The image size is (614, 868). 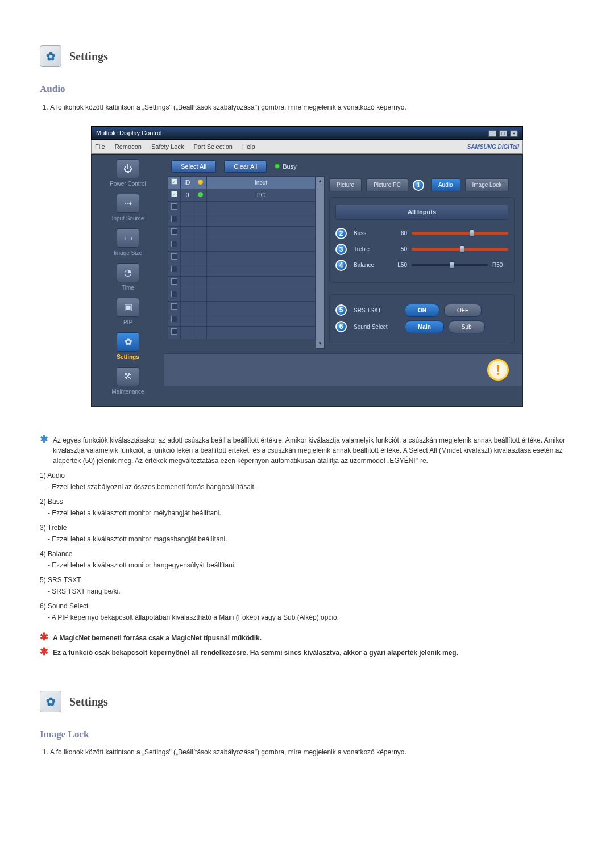 I want to click on bass-slider, so click(x=460, y=233).